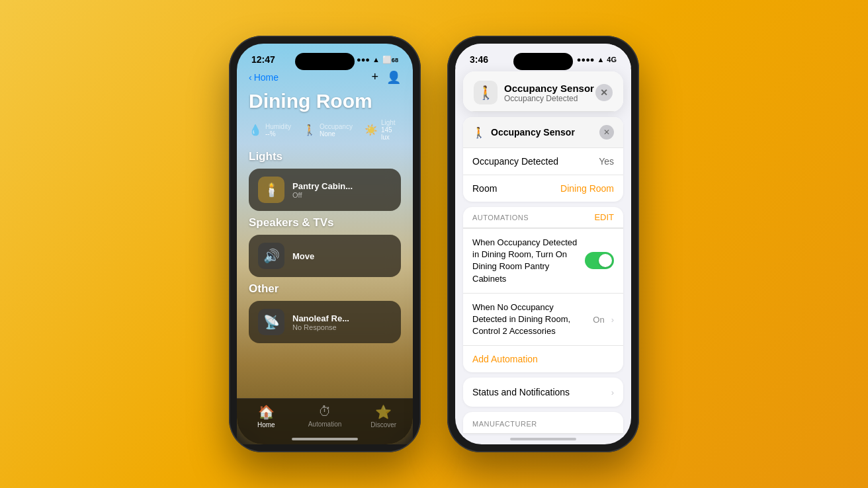 The height and width of the screenshot is (488, 868). What do you see at coordinates (376, 60) in the screenshot?
I see `wifi-icon-1: ▲` at bounding box center [376, 60].